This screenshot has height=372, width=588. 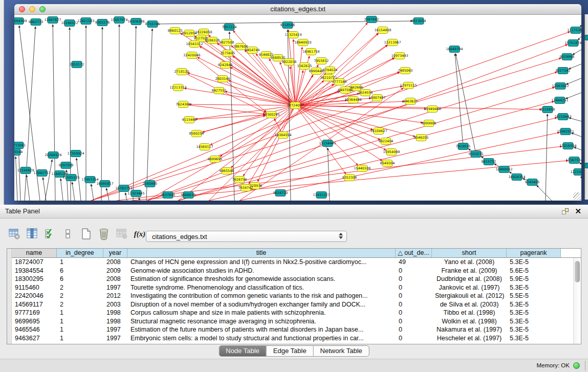 I want to click on network-node: 16782753, so click(x=124, y=188).